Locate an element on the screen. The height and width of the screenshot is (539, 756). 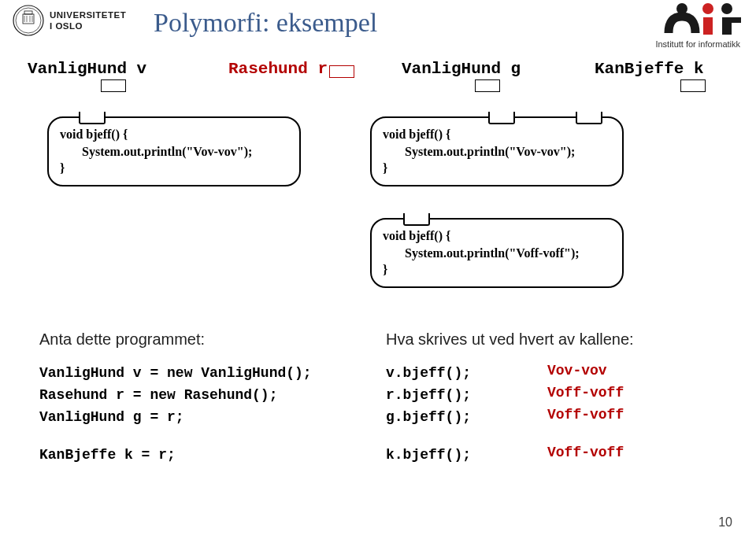
program-heading: Anta dette programmet: is located at coordinates (205, 340).